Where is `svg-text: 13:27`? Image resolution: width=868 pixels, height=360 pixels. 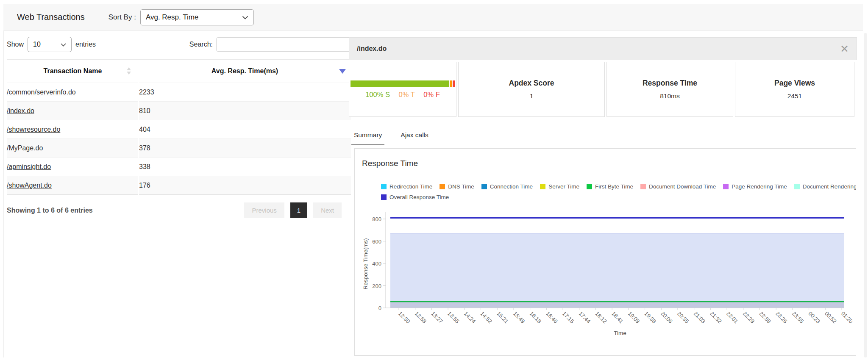
svg-text: 13:27 is located at coordinates (437, 318).